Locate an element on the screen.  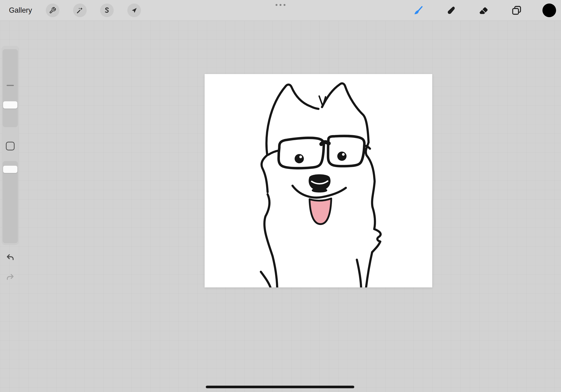
smudge-finger-icon is located at coordinates (451, 10).